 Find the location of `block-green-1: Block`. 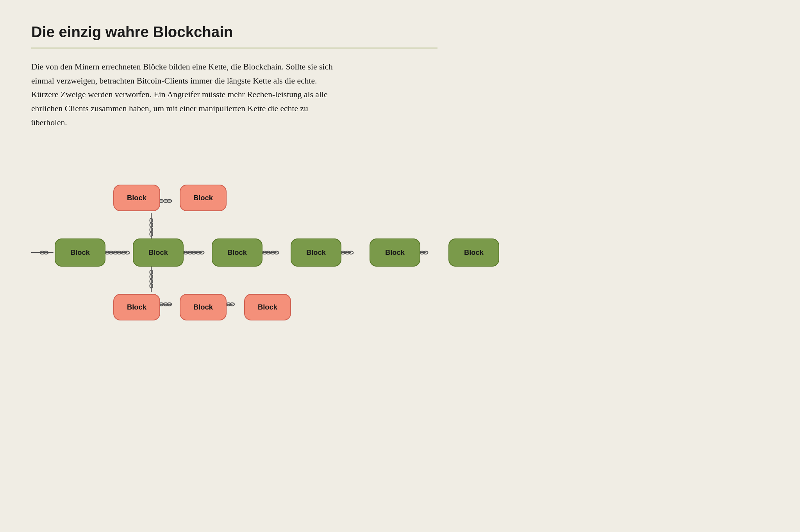

block-green-1: Block is located at coordinates (80, 253).